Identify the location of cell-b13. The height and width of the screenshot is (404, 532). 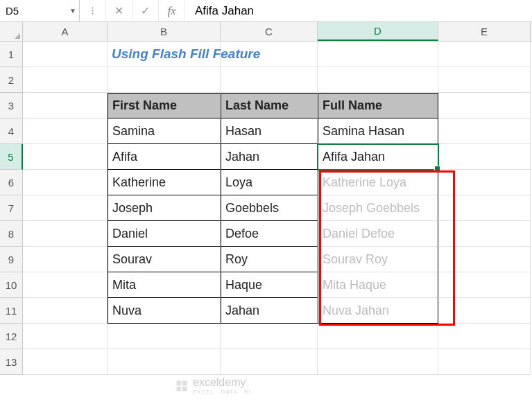
(164, 362).